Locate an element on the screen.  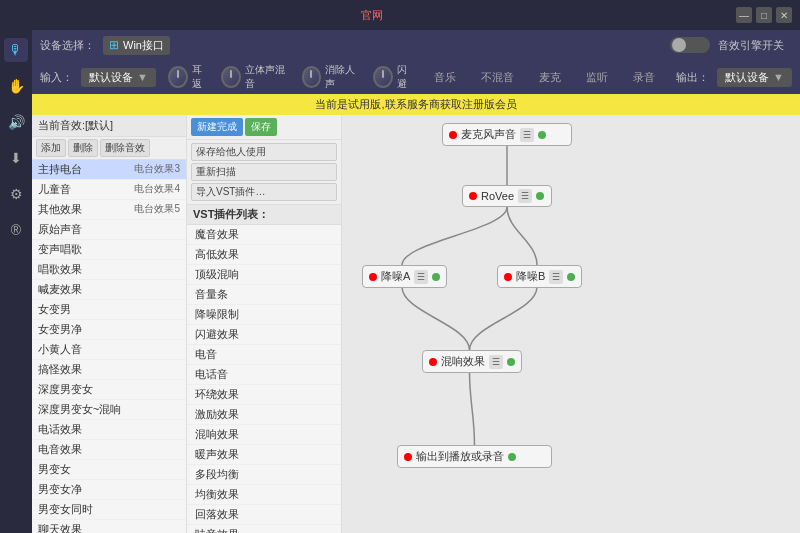
connection-denoise_a-mix_effect is located at coordinates (436, 318).